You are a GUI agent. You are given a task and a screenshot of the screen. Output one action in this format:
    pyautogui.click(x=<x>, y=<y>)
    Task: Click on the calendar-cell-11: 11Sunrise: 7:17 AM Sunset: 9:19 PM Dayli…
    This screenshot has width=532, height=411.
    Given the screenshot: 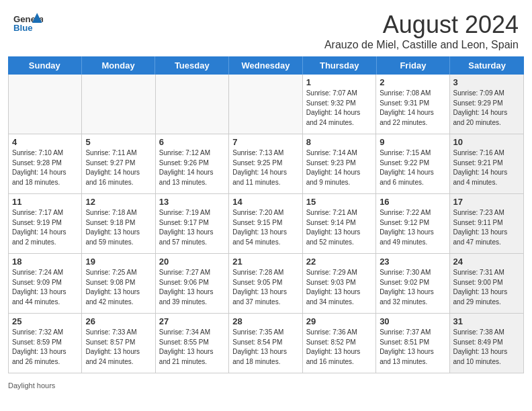 What is the action you would take?
    pyautogui.click(x=46, y=224)
    